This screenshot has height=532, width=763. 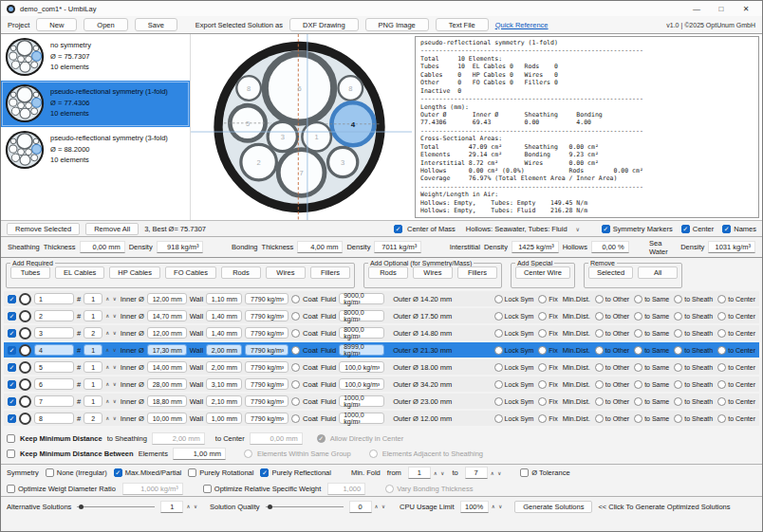 I want to click on sheathing-thickness-field: 0,00 mm, so click(x=102, y=247).